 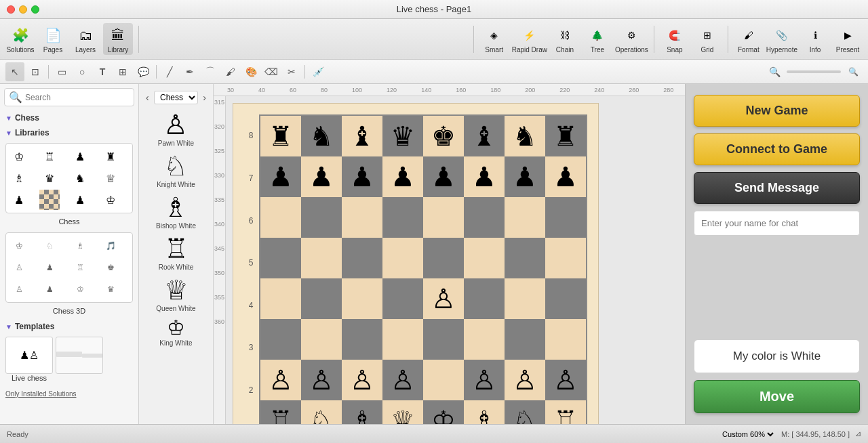 What do you see at coordinates (143, 72) in the screenshot?
I see `tool-callout: 💬` at bounding box center [143, 72].